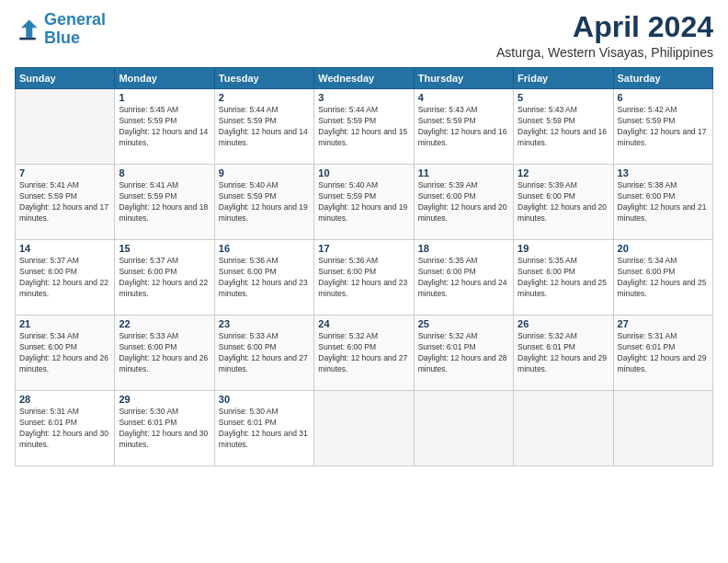  I want to click on calendar-week-3: 21Sunrise: 5:34 AMSunset: 6:00 PMDayligh…, so click(364, 353).